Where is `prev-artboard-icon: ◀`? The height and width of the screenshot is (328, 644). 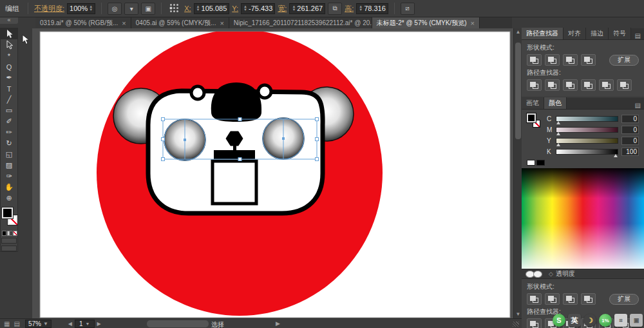
prev-artboard-icon: ◀ is located at coordinates (70, 323).